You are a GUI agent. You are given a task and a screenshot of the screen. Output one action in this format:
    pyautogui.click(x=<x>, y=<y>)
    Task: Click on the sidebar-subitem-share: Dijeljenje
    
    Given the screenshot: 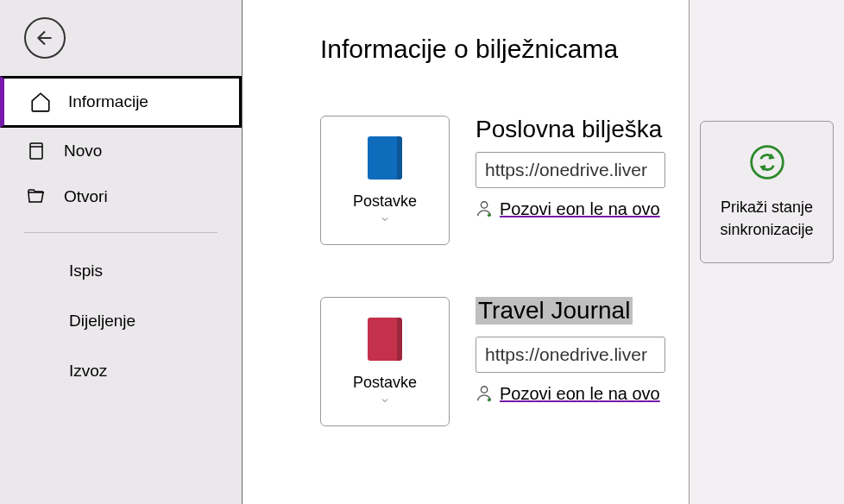 What is the action you would take?
    pyautogui.click(x=121, y=321)
    